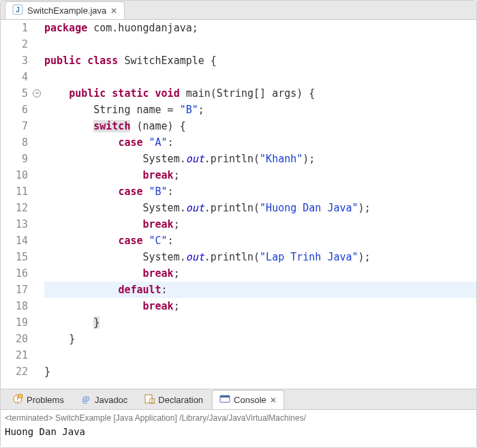 Image resolution: width=477 pixels, height=448 pixels. Describe the element at coordinates (67, 11) in the screenshot. I see `editor-tab-filename: SwitchExample.java` at that location.